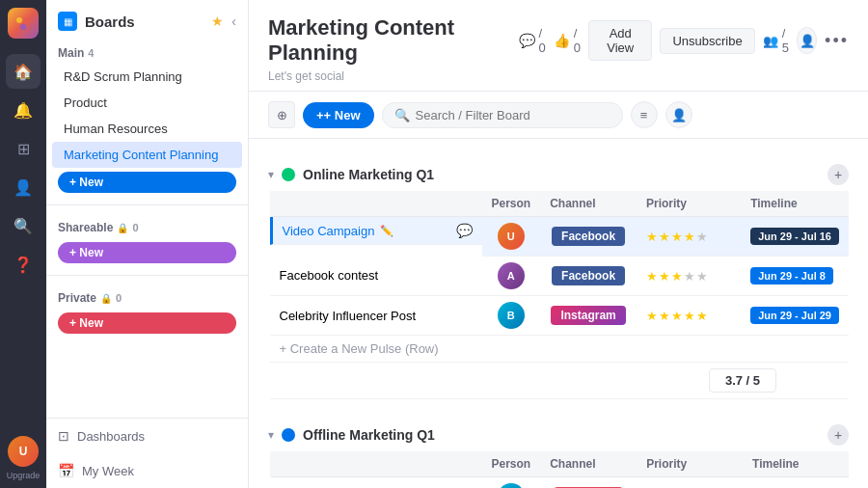 The width and height of the screenshot is (868, 488). What do you see at coordinates (23, 71) in the screenshot?
I see `nav-home: 🏠` at bounding box center [23, 71].